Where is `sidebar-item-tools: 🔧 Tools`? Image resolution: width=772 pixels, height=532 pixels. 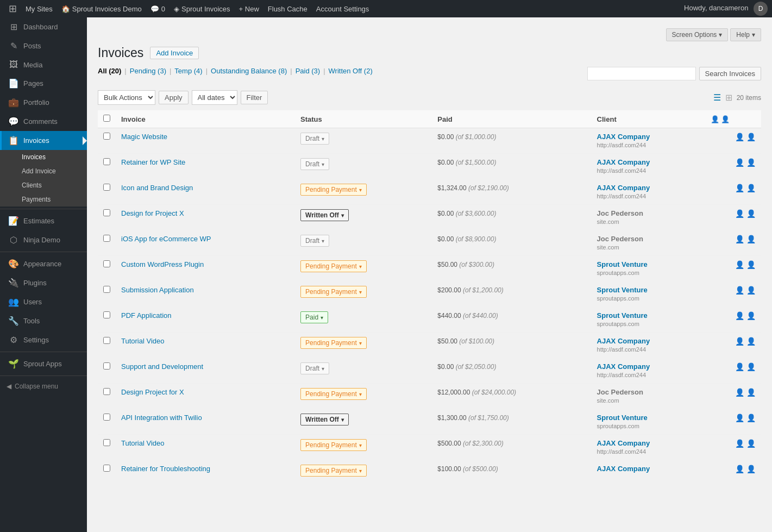
sidebar-item-tools: 🔧 Tools is located at coordinates (43, 321).